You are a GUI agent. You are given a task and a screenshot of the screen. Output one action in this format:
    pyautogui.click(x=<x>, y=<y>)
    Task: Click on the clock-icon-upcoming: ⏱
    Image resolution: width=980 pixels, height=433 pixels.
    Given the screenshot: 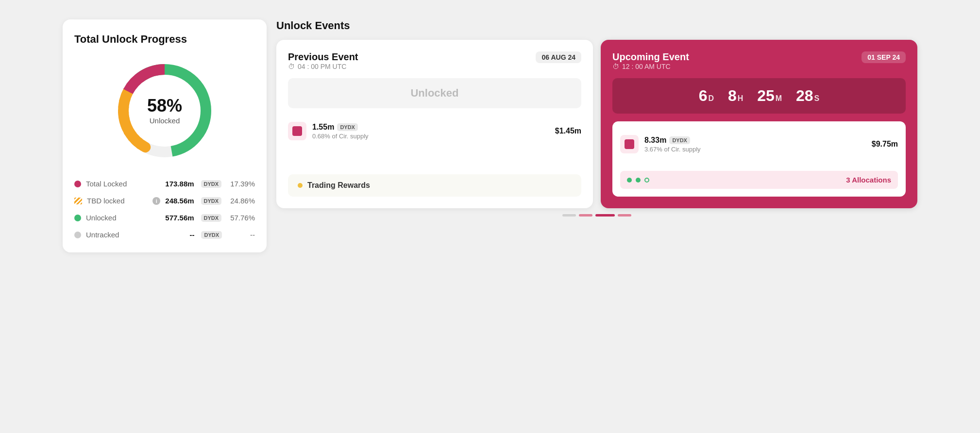 What is the action you would take?
    pyautogui.click(x=616, y=67)
    